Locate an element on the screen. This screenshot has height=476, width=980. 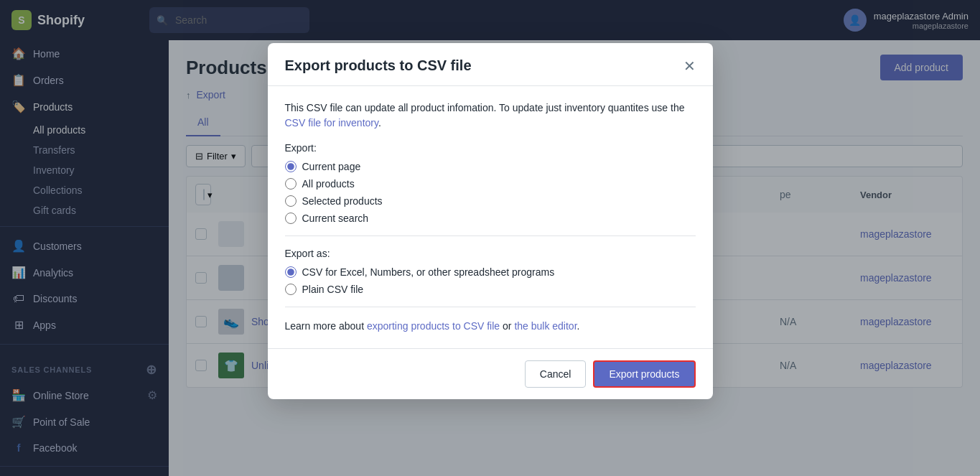
option-current-page: Current page is located at coordinates (490, 167).